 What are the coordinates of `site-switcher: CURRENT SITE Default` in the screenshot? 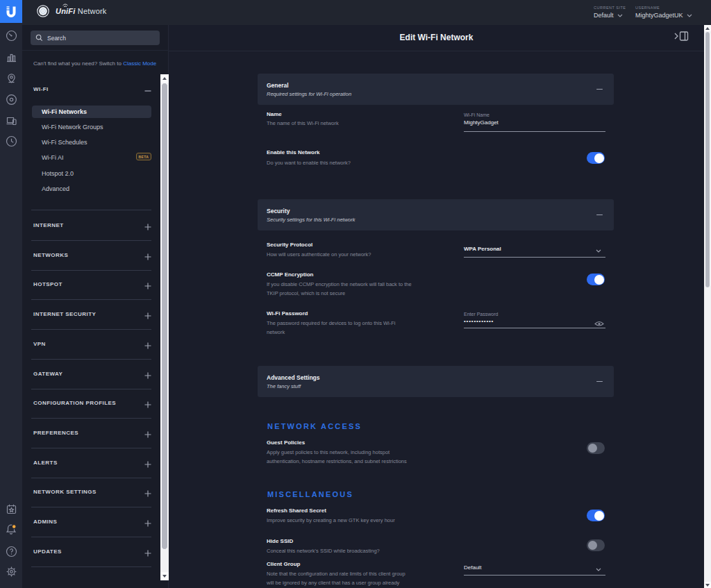 It's located at (610, 12).